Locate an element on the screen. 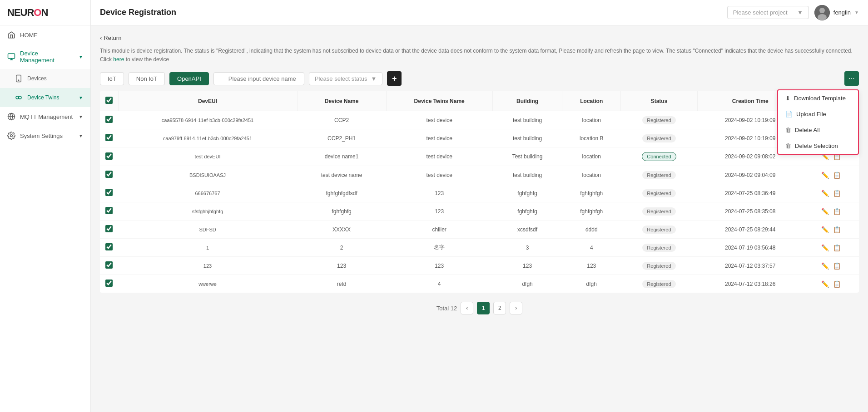 Image resolution: width=868 pixels, height=412 pixels. tab-iot: IoT is located at coordinates (112, 79).